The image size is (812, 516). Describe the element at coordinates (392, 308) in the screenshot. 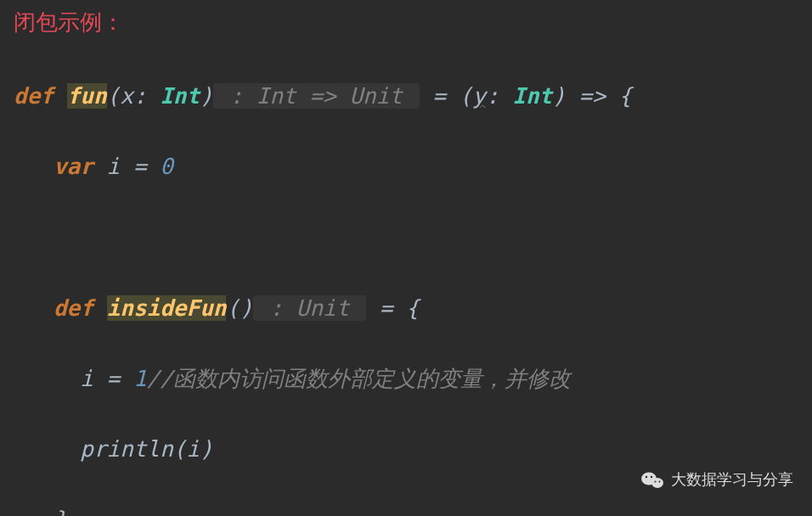

I see `eq-brace: = {` at that location.